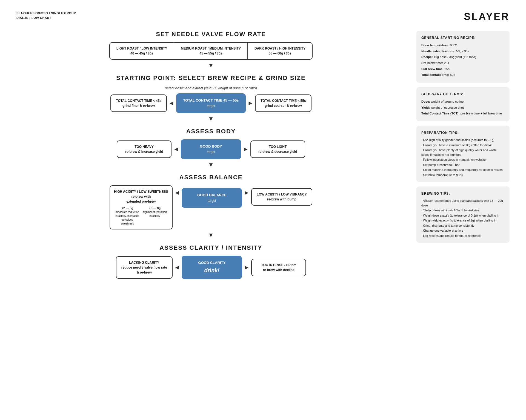  What do you see at coordinates (463, 218) in the screenshot?
I see `brewing-tips-list: *Slayer recommends using standard basket…` at bounding box center [463, 218].